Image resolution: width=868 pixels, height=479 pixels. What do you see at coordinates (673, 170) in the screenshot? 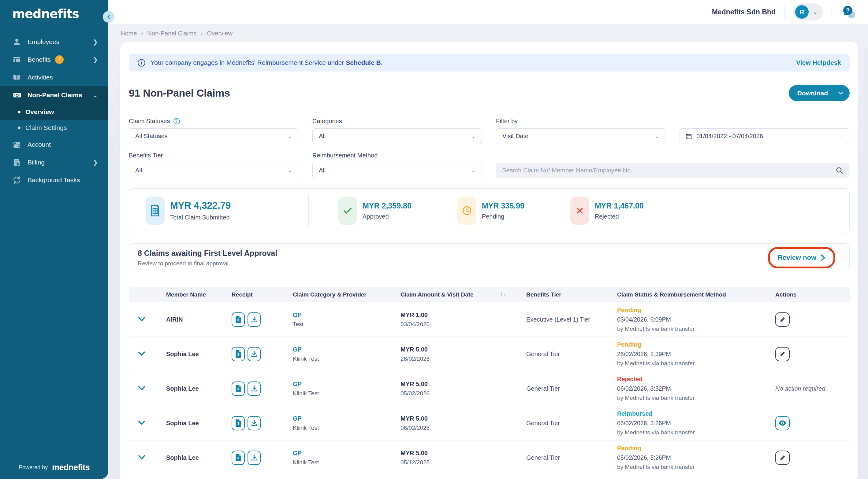
I see `search-input` at bounding box center [673, 170].